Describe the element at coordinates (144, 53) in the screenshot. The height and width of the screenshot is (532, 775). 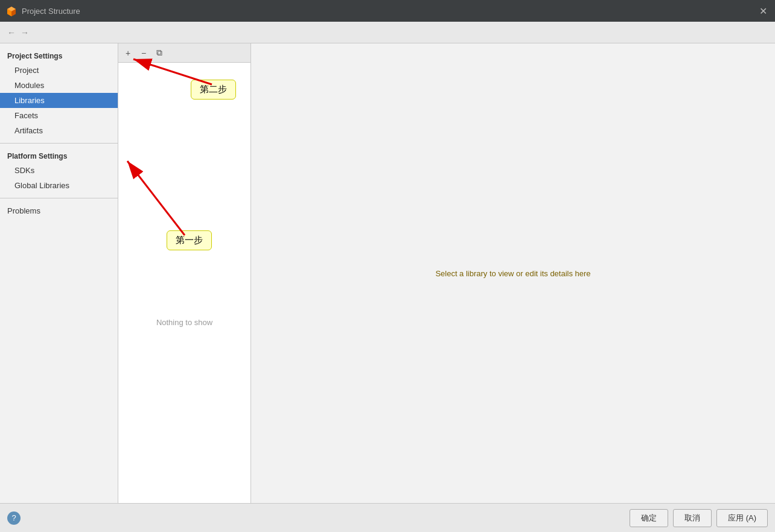
I see `remove-library-button: −` at that location.